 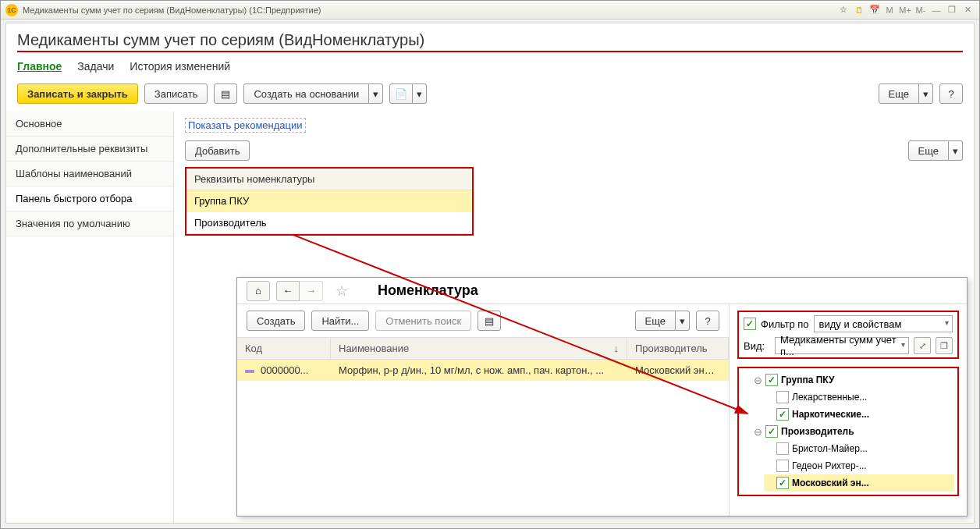 I want to click on col-producer: Производитель, so click(x=678, y=348).